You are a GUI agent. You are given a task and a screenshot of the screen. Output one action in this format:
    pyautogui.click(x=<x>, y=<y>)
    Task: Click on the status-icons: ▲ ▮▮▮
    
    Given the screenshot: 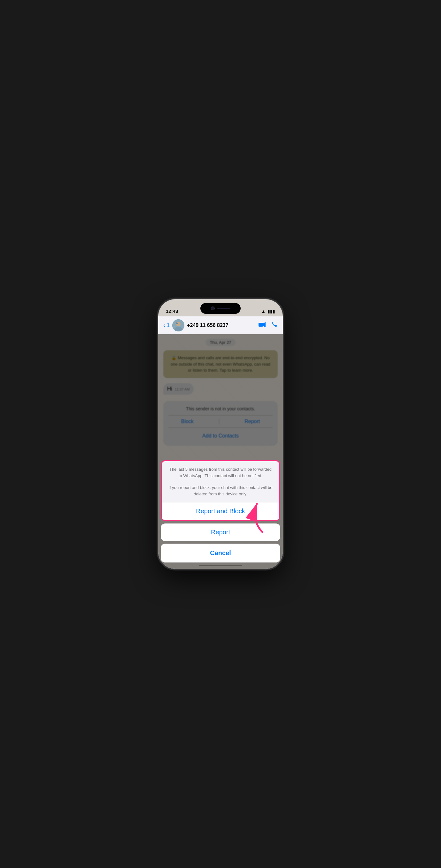 What is the action you would take?
    pyautogui.click(x=268, y=311)
    